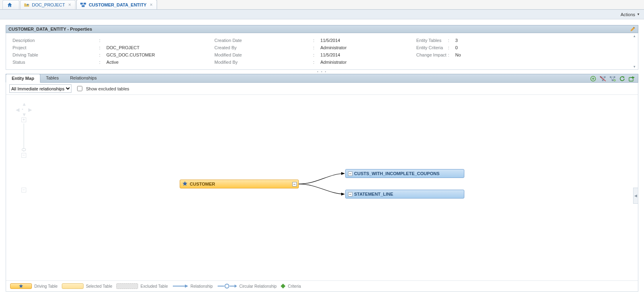  I want to click on relationship-arrow-icon, so click(180, 286).